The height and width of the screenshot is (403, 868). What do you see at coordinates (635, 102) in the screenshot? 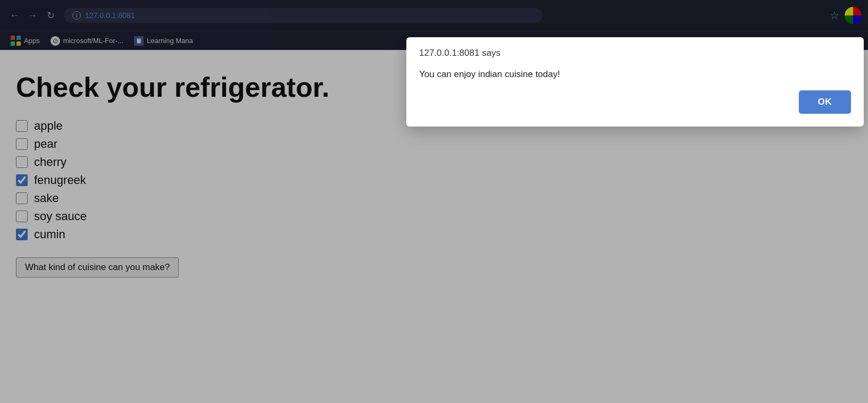
I see `dialog-footer: OK` at bounding box center [635, 102].